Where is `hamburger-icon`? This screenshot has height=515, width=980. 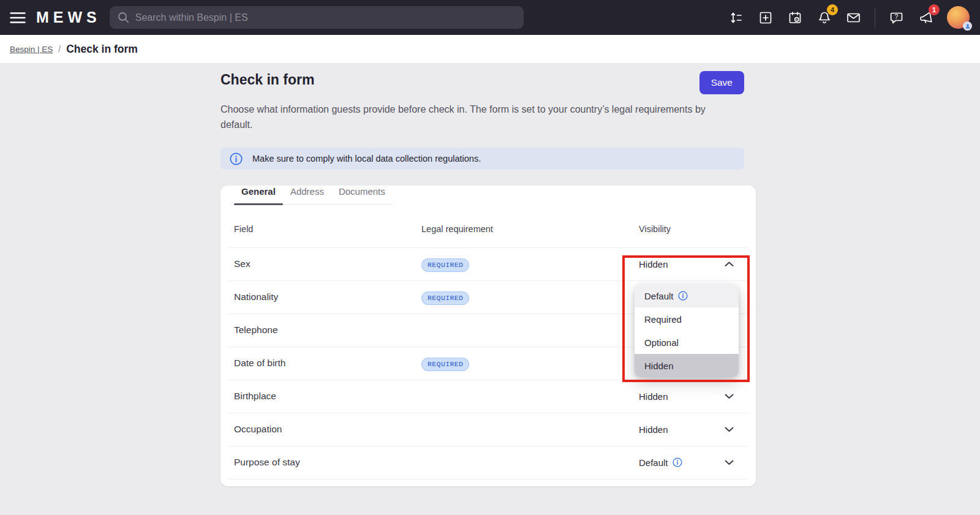 hamburger-icon is located at coordinates (18, 18).